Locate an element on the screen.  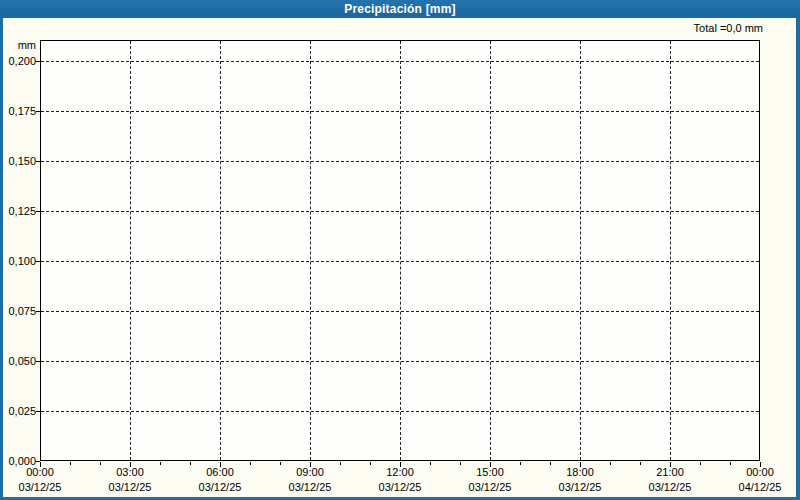
x-time-label: 15:00 is located at coordinates (490, 472).